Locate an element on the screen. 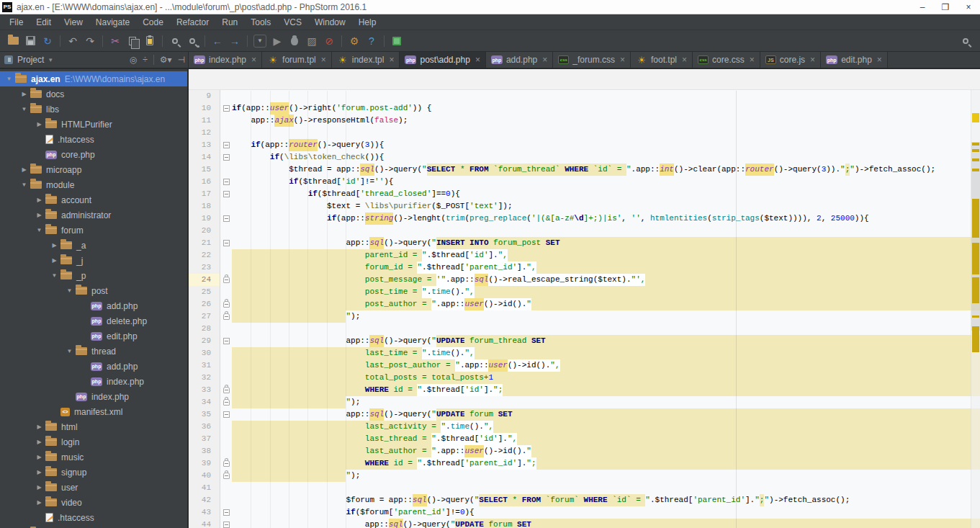 Image resolution: width=980 pixels, height=528 pixels. tree-item-docs: ▶docs is located at coordinates (94, 94).